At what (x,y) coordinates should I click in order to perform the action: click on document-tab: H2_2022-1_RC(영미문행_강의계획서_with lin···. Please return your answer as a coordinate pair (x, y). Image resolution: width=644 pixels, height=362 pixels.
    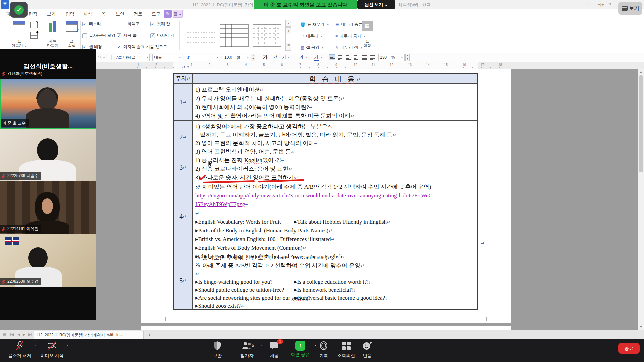
    Looking at the image, I should click on (89, 335).